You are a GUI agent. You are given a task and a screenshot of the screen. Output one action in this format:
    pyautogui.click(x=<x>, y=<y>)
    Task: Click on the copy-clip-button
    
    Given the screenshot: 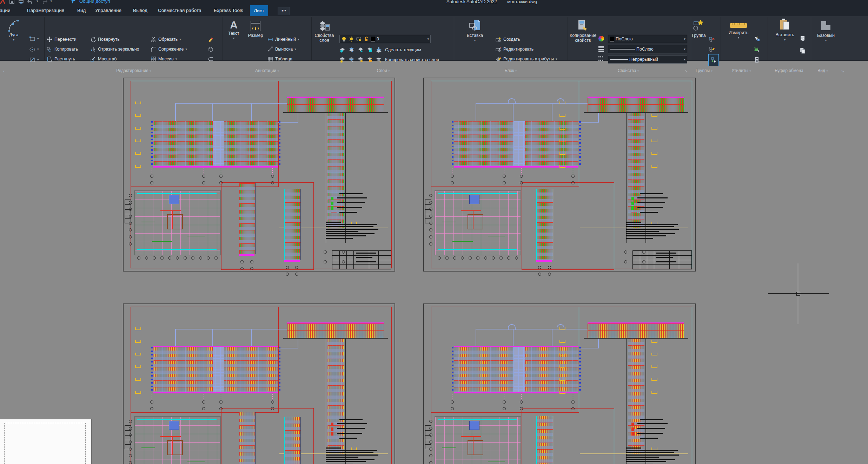 What is the action you would take?
    pyautogui.click(x=802, y=51)
    